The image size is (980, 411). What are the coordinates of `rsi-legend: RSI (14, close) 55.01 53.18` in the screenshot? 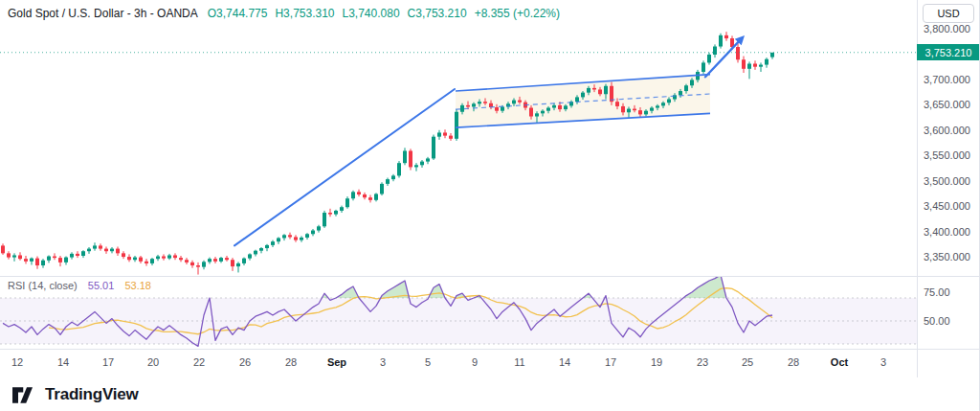 It's located at (79, 285).